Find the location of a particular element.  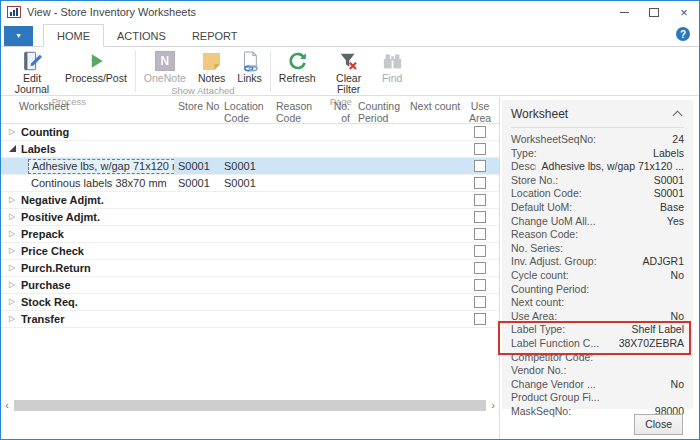

scroll-right-icon: › is located at coordinates (493, 405).